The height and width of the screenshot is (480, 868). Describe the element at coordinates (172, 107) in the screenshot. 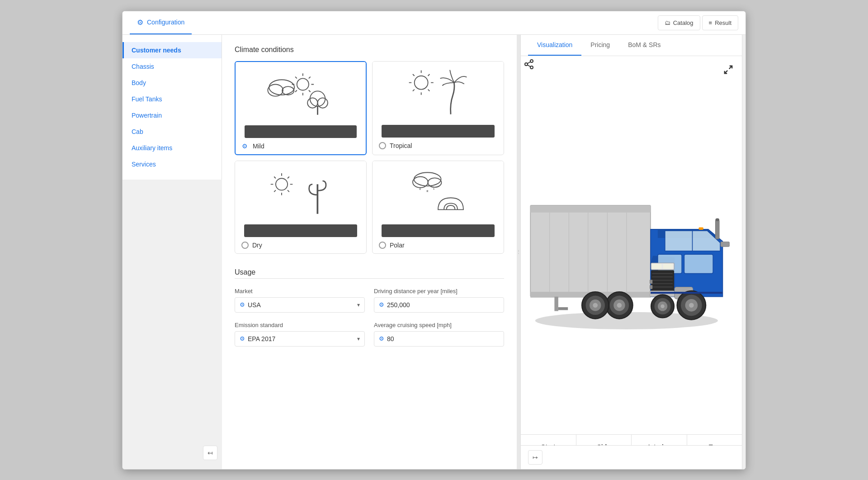

I see `sidebar: Customer needs Chassis Body Fuel Tanks P…` at that location.